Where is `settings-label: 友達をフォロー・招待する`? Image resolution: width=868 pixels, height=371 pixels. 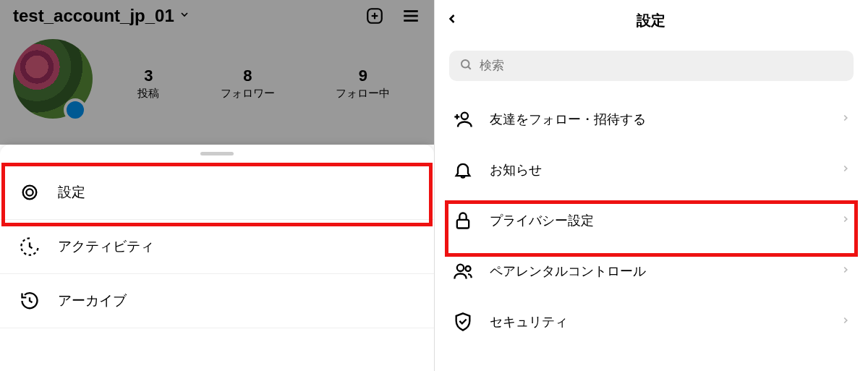
settings-label: 友達をフォロー・招待する is located at coordinates (665, 119).